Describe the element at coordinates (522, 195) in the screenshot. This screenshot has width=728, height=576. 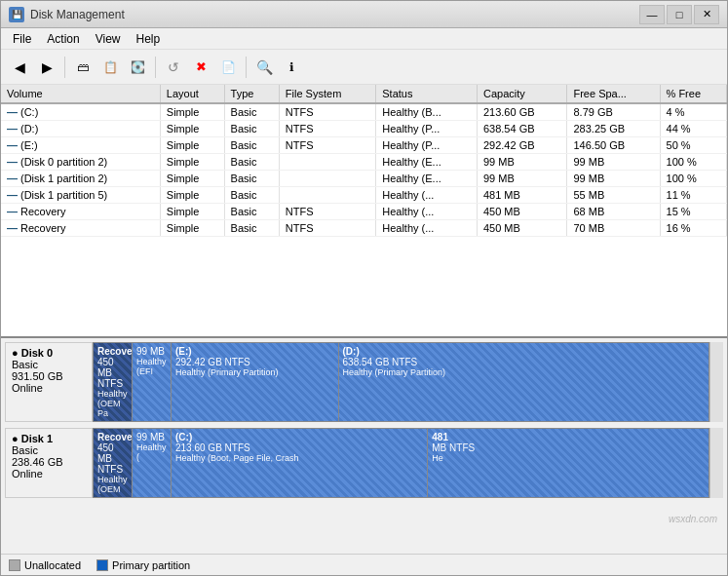
I see `cell-capacity: 481 MB` at that location.